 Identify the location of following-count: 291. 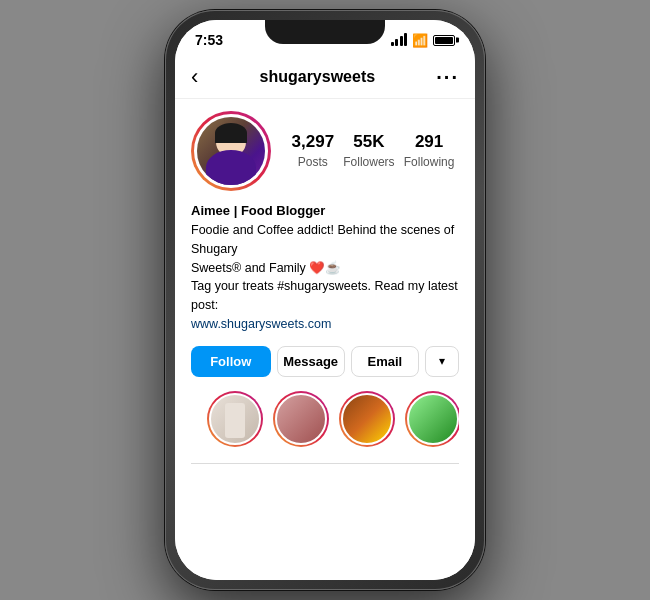
(430, 142).